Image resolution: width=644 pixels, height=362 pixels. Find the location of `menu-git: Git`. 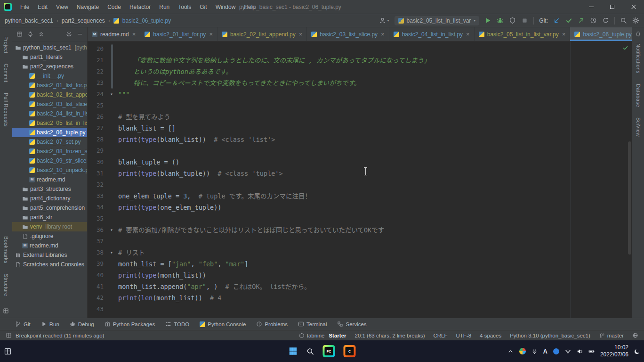

menu-git: Git is located at coordinates (203, 7).